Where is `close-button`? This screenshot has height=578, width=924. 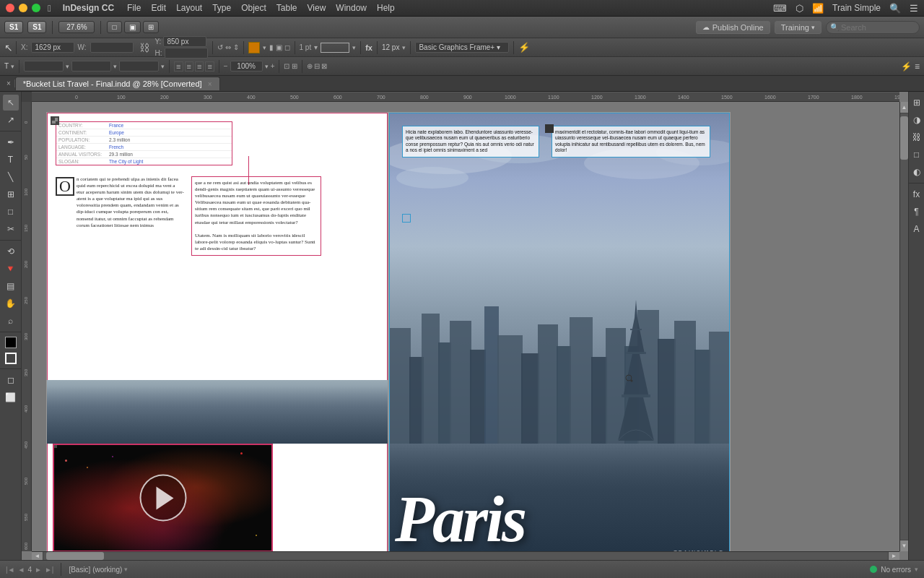
close-button is located at coordinates (10, 8).